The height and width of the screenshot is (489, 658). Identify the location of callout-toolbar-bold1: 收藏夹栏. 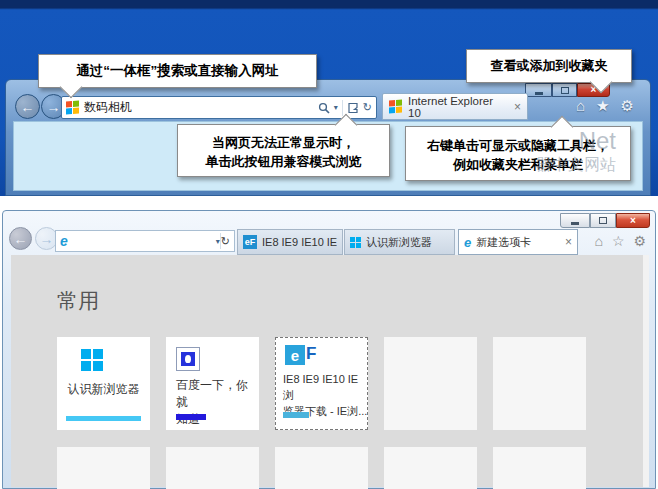
(505, 164).